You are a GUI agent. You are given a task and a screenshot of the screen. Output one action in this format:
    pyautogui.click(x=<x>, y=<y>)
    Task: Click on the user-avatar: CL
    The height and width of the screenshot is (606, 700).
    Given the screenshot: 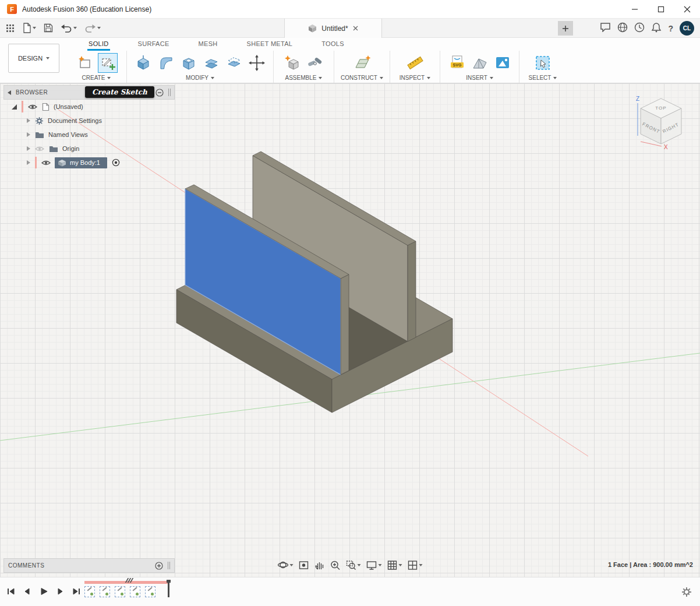 What is the action you would take?
    pyautogui.click(x=687, y=28)
    